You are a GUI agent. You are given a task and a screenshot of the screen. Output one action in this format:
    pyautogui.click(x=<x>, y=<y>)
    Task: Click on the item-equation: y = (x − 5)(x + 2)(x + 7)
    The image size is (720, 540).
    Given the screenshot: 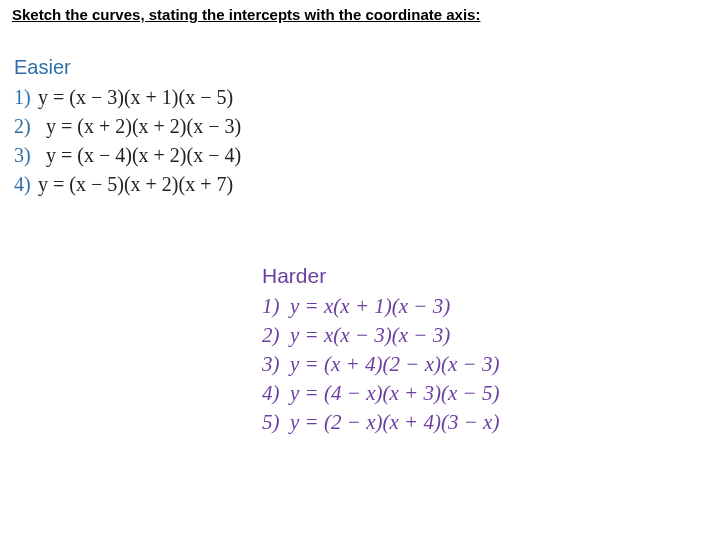 What is the action you would take?
    pyautogui.click(x=136, y=184)
    